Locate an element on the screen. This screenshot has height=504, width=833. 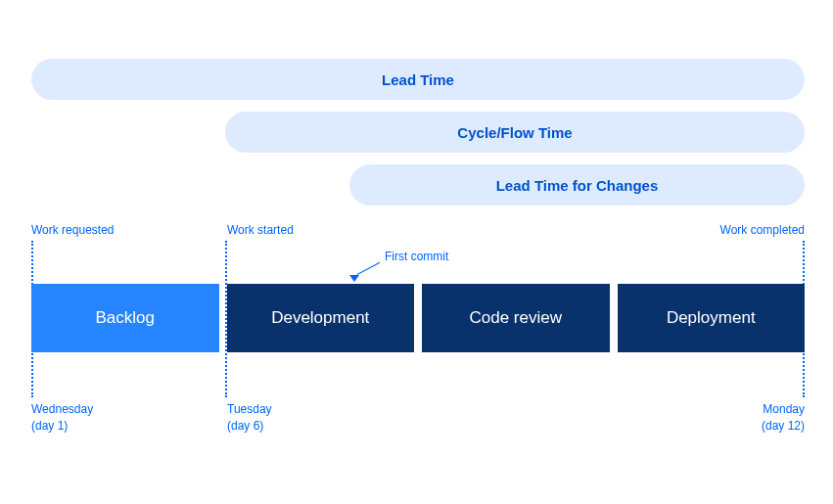
annotation-first-commit: First commit is located at coordinates (417, 256).